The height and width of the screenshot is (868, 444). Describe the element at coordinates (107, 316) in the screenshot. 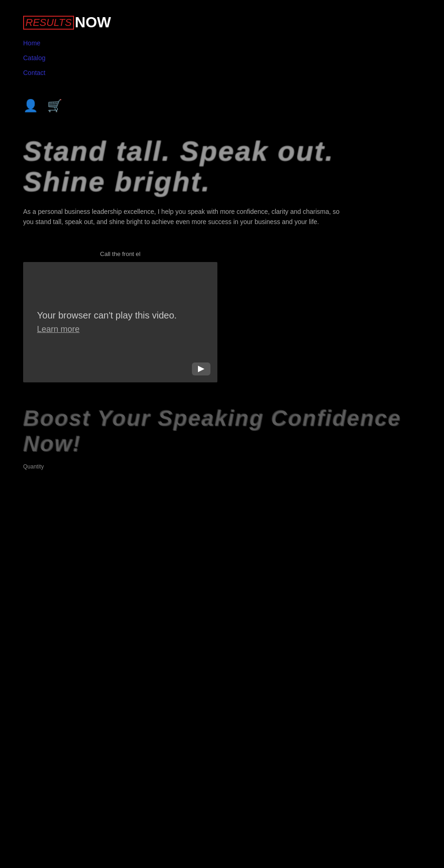

I see `video-cant-play-text: Your browser can't play this video.` at that location.